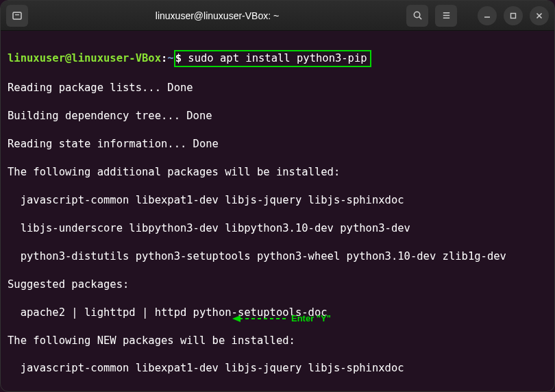  Describe the element at coordinates (164, 58) in the screenshot. I see `prompt-colon: :` at that location.